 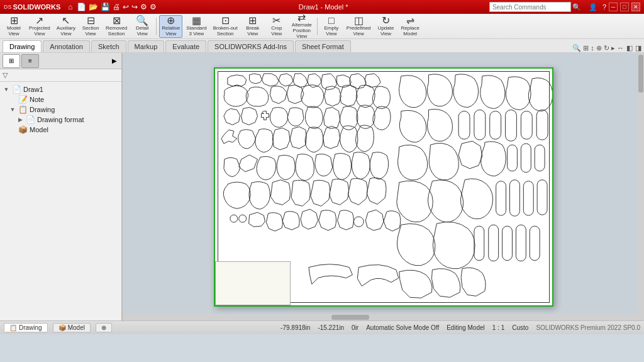 I want to click on ribbon-tabs: Drawing Annotation Sketch Markup Evaluat…, so click(x=322, y=46).